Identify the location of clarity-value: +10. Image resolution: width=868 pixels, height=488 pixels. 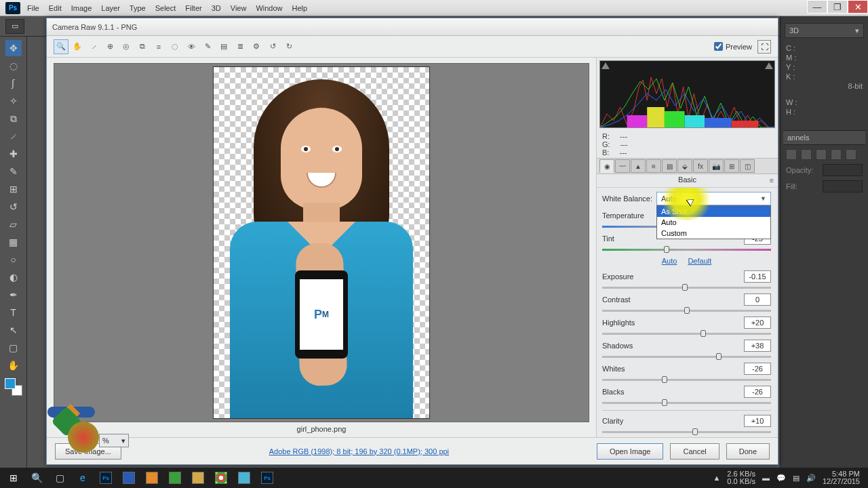
(757, 421).